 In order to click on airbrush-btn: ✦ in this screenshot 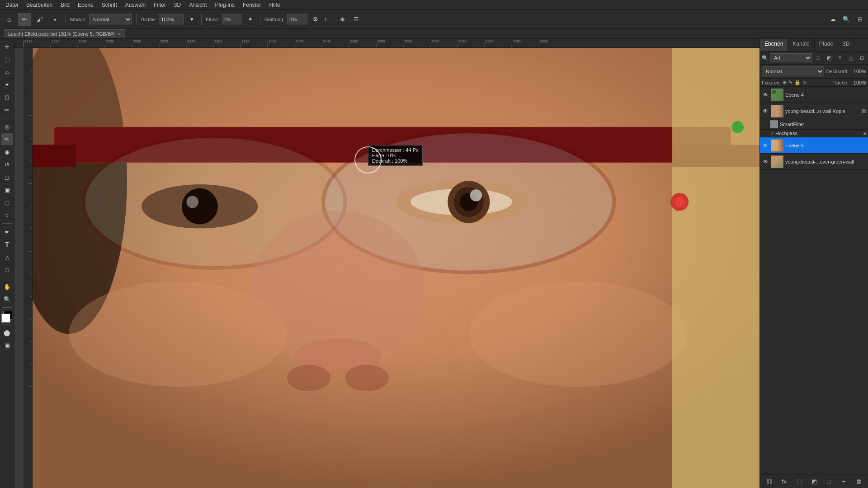, I will do `click(250, 19)`.